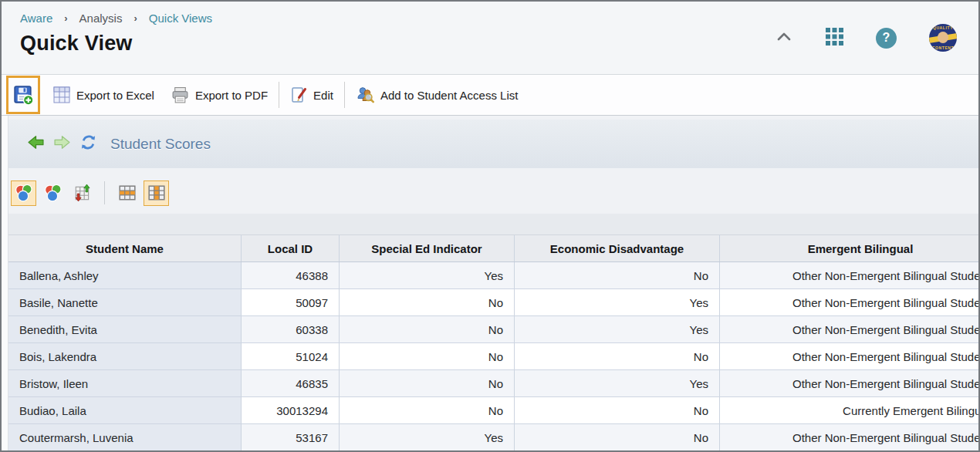 The width and height of the screenshot is (980, 452). I want to click on view-options-toolbar, so click(494, 193).